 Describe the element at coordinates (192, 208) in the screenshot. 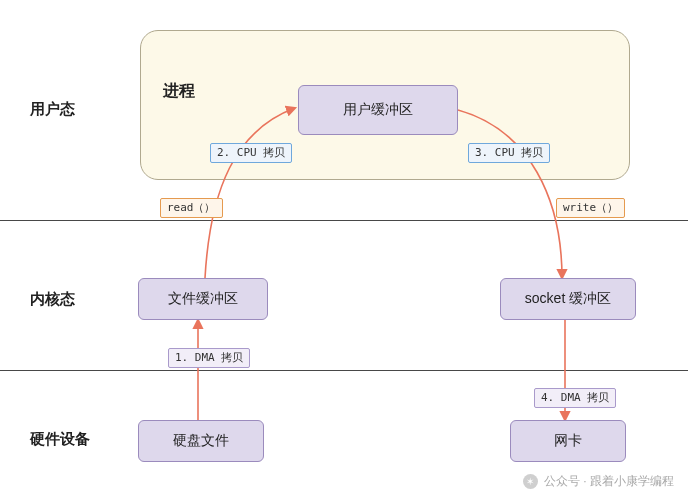

I see `tag-read-call: read（）` at that location.